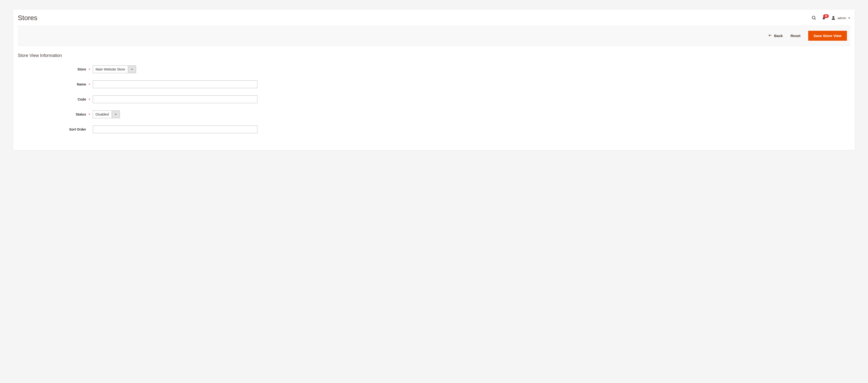  What do you see at coordinates (82, 69) in the screenshot?
I see `store-label-text: Store` at bounding box center [82, 69].